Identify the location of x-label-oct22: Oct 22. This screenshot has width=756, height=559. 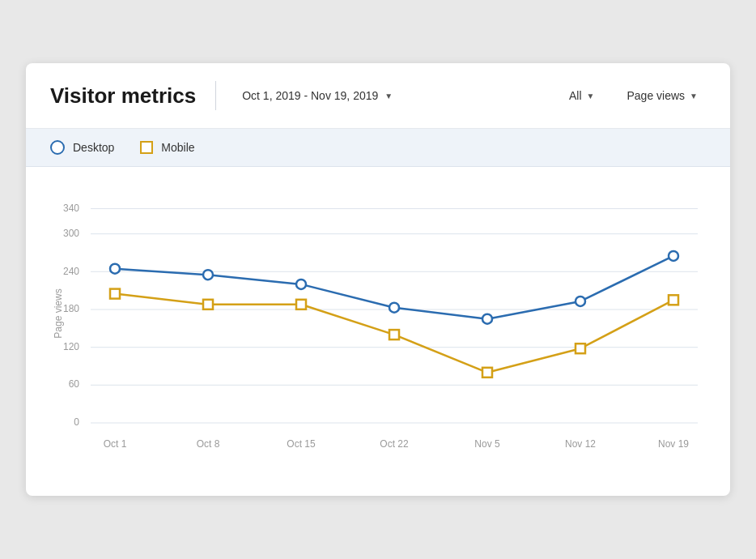
(394, 444).